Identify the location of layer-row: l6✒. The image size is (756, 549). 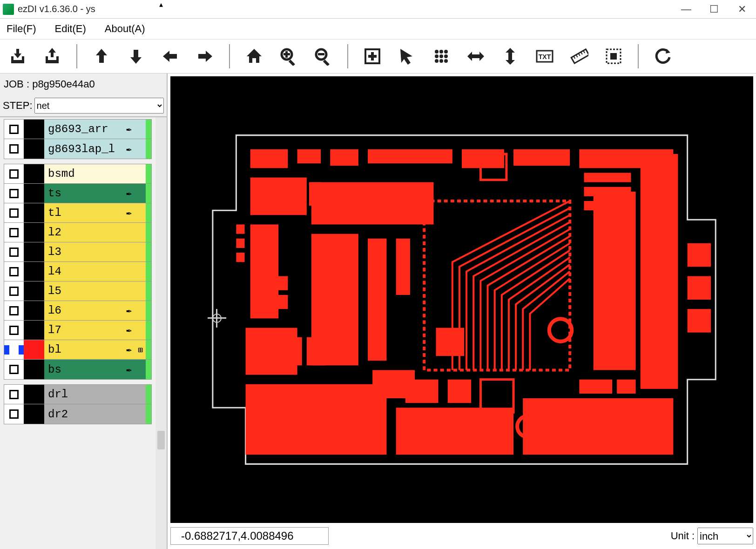
(78, 311).